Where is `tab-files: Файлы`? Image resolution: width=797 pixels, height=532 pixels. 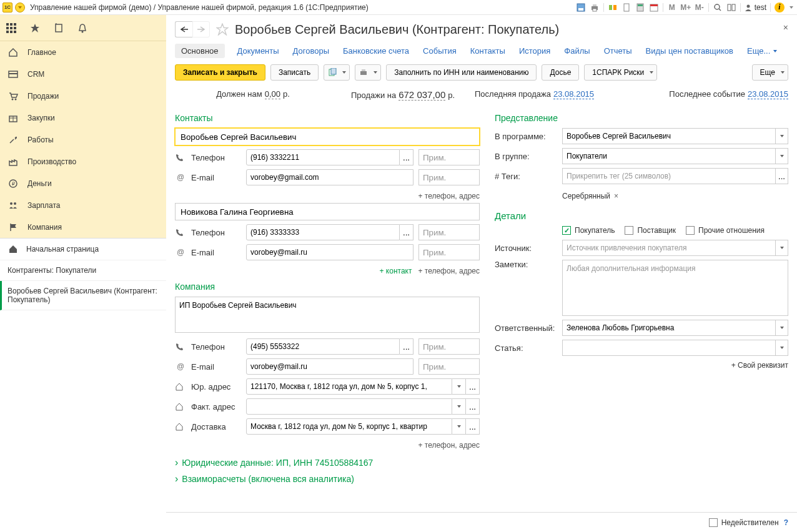 tab-files: Файлы is located at coordinates (577, 51).